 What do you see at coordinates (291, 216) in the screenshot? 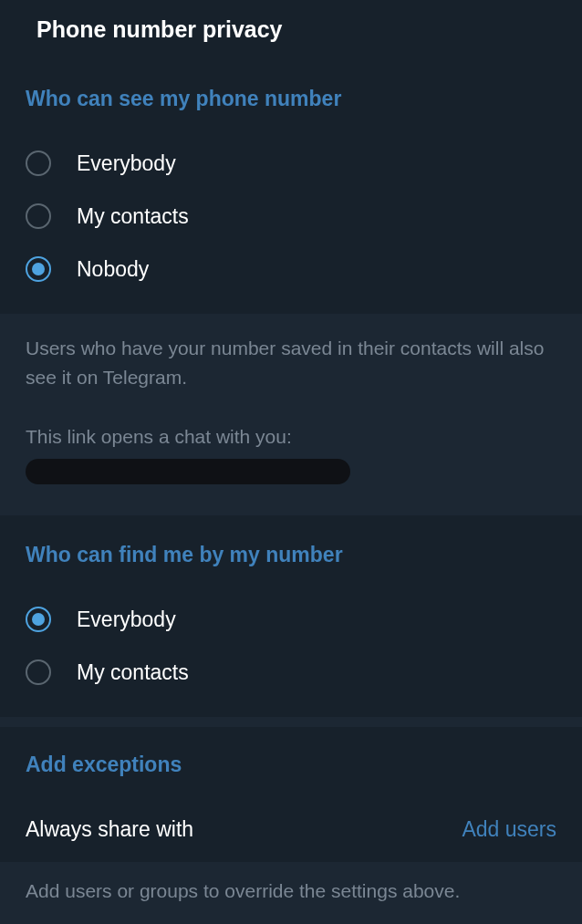
I see `radio-option-mycontacts-see: My contacts` at bounding box center [291, 216].